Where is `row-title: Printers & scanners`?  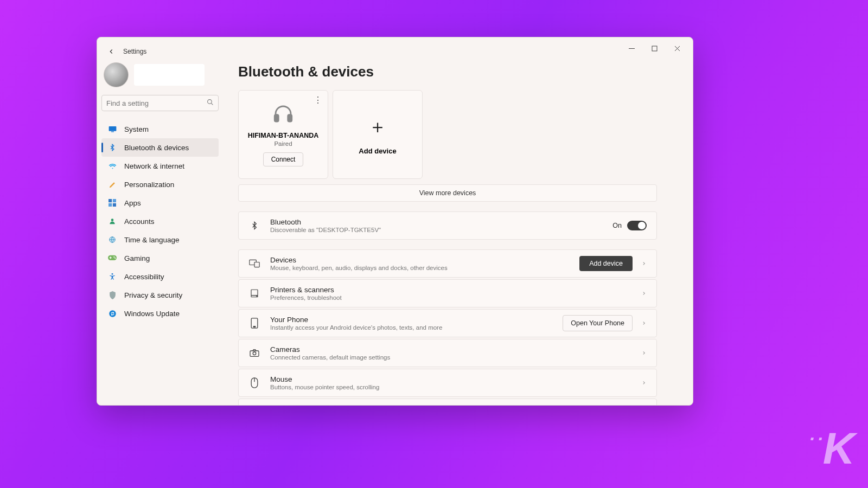 row-title: Printers & scanners is located at coordinates (451, 290).